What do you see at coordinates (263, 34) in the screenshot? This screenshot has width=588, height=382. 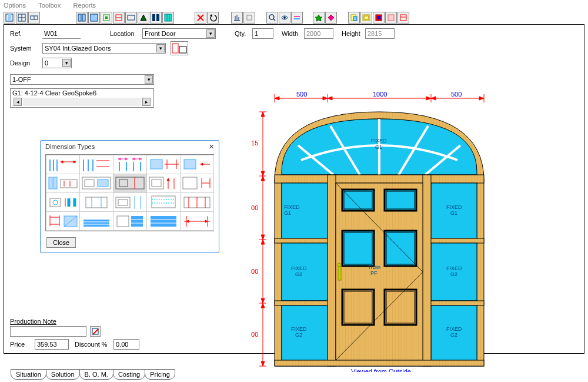 I see `qty-input` at bounding box center [263, 34].